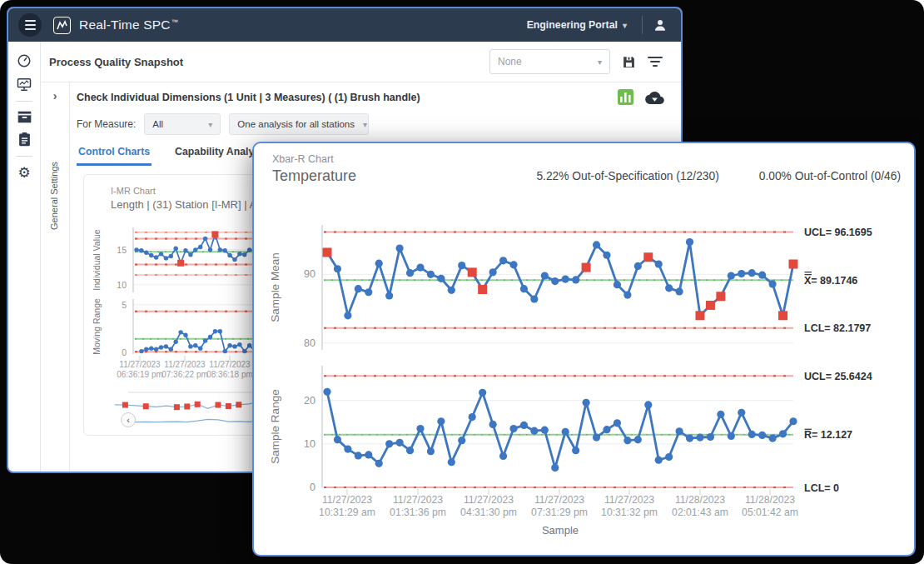 This screenshot has height=564, width=924. Describe the element at coordinates (828, 435) in the screenshot. I see `svg-text: R= 12.127` at that location.